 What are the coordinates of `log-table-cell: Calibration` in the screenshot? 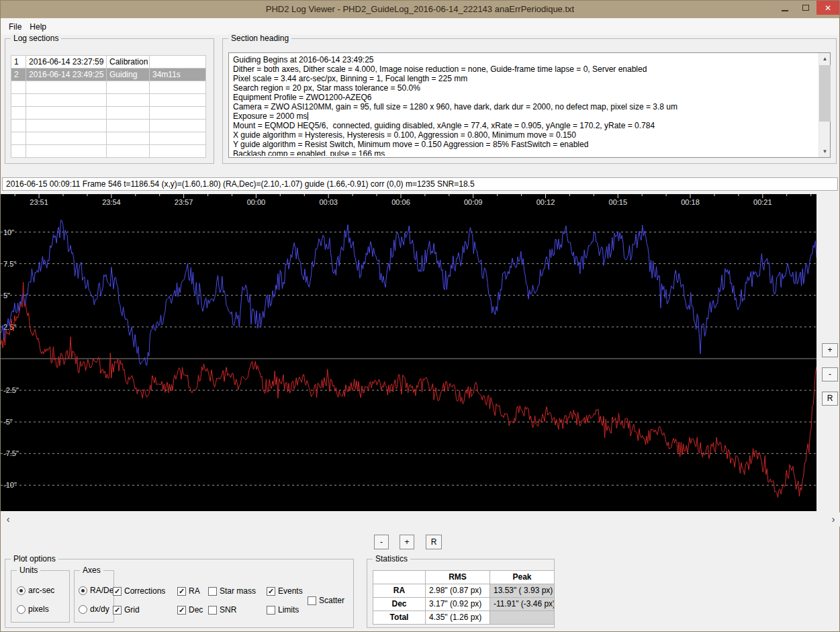 It's located at (128, 62).